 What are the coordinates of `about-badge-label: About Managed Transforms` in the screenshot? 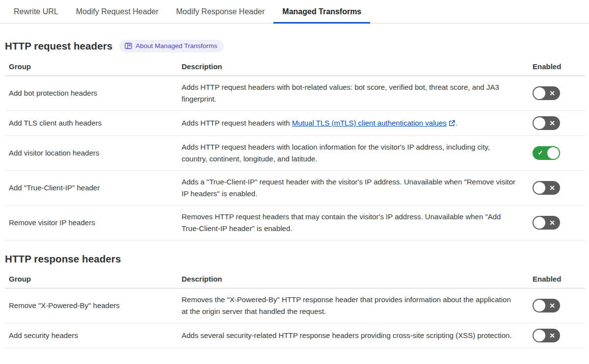 It's located at (177, 46).